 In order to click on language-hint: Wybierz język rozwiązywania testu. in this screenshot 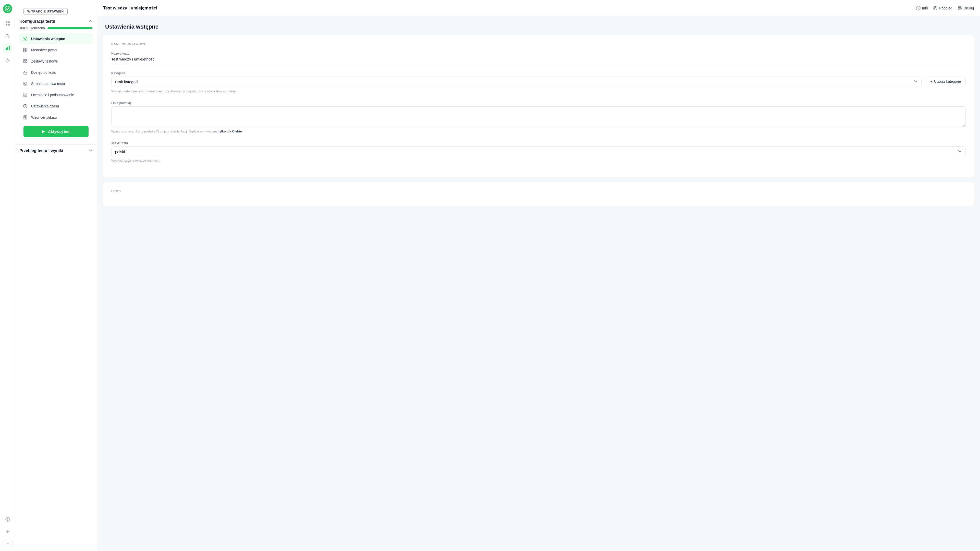, I will do `click(538, 161)`.